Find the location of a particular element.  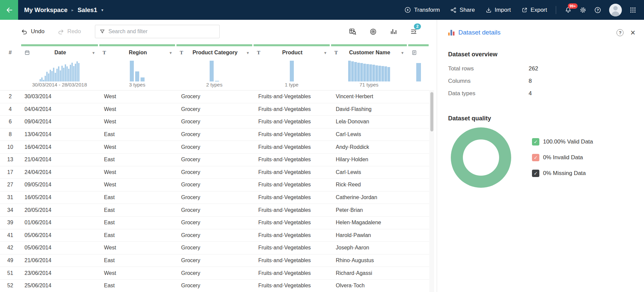

cell-customer-name: Harold·Pawlan is located at coordinates (369, 235).